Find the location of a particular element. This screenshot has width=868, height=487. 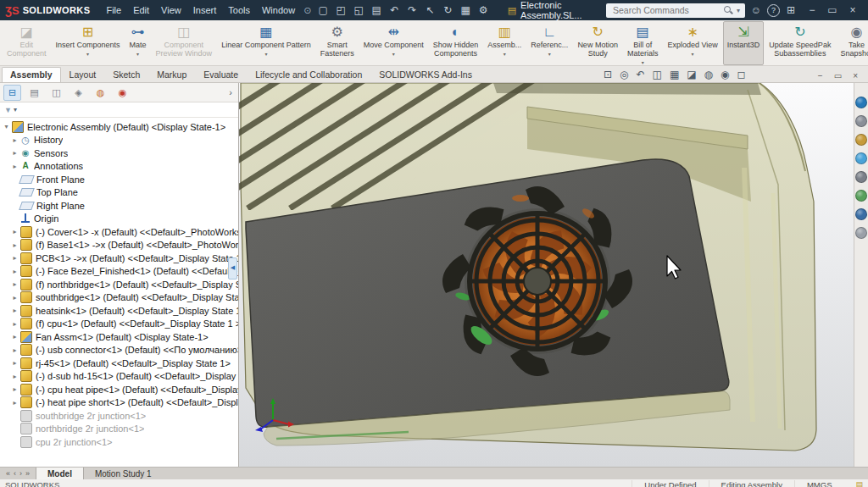

tree-item: ▸(f) Base1<1> ->x (Default) <<Default>_P… is located at coordinates (119, 246).